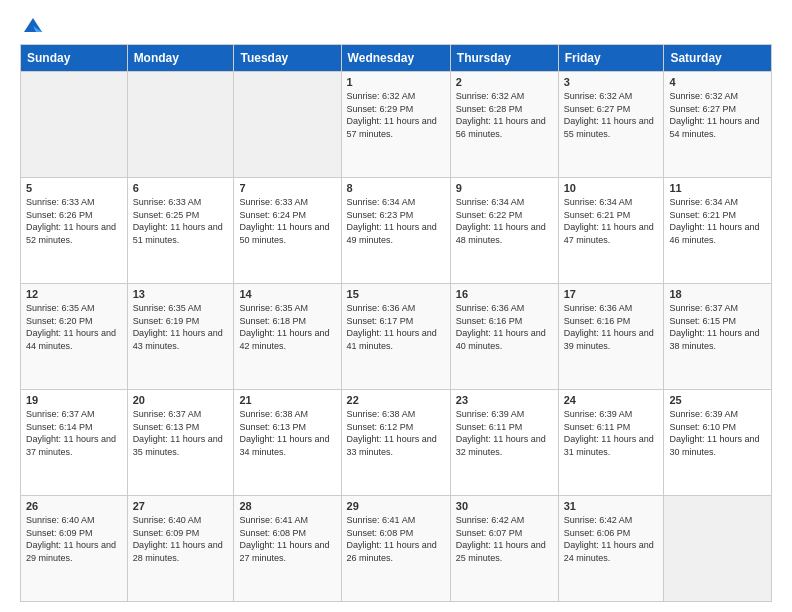 The image size is (792, 612). I want to click on day-cell: 19 Sunrise: 6:37 AMSunset: 6:14 PMDaylig…, so click(74, 443).